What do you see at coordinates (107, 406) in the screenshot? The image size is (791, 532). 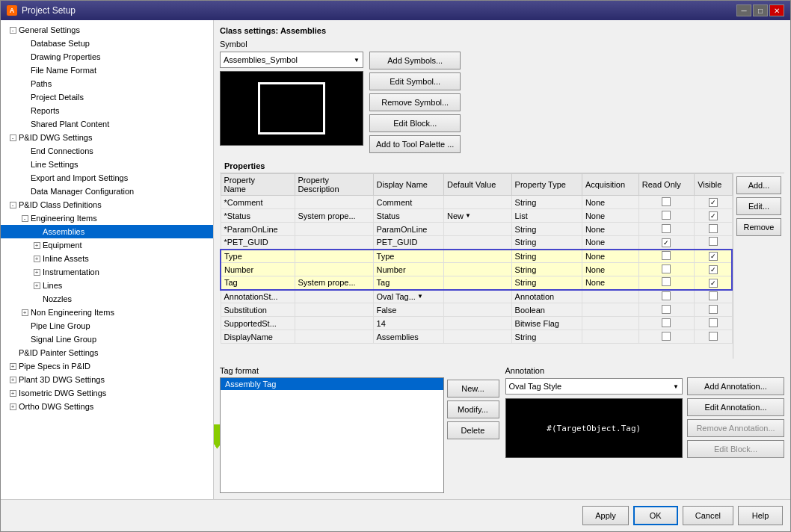 I see `sidebar-item-ortho-dwg-settings: + Ortho DWG Settings` at bounding box center [107, 406].